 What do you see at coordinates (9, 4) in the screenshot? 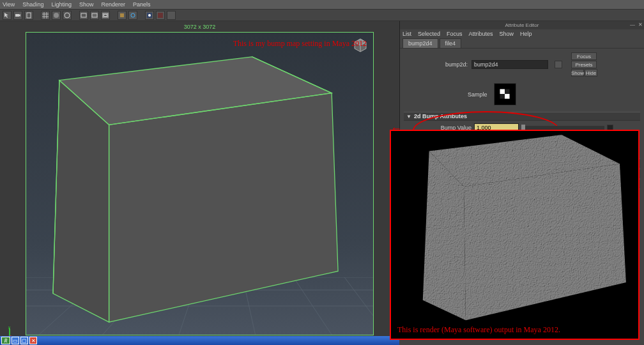
I see `menu-view: View` at bounding box center [9, 4].